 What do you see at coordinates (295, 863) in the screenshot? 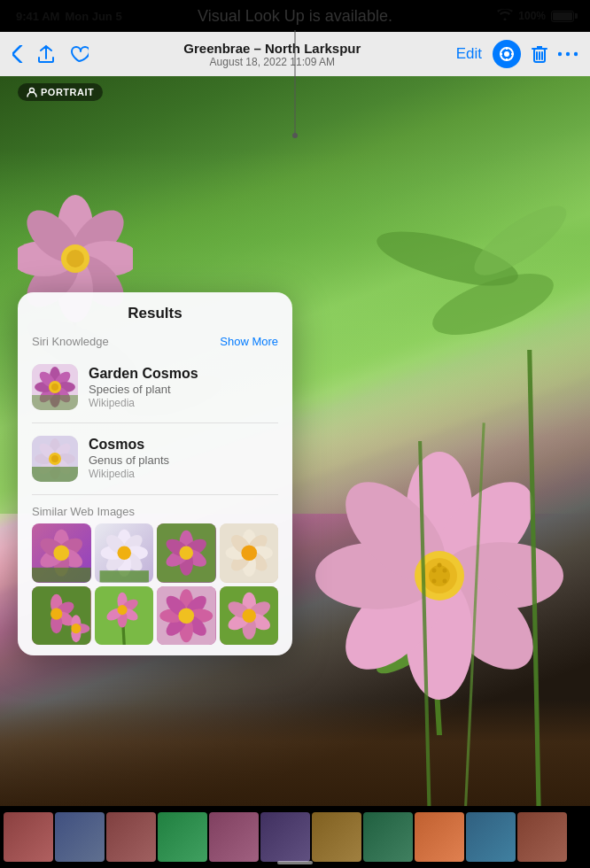
I see `scroll-indicator` at bounding box center [295, 863].